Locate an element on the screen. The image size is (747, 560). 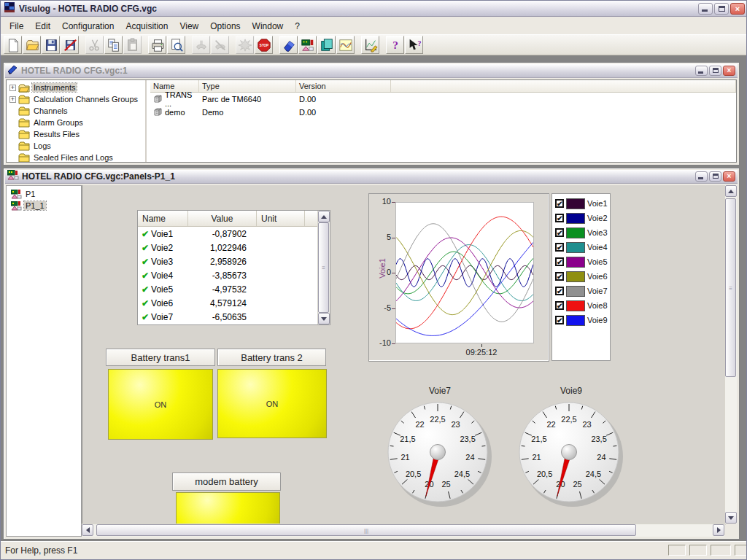
tree-item-logs: Logs is located at coordinates (76, 146).